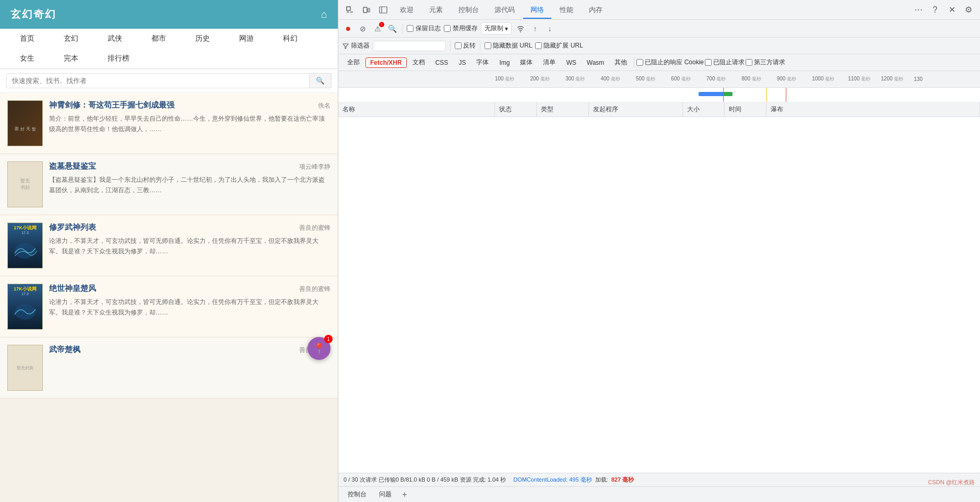 Image resolution: width=980 pixels, height=502 pixels. Describe the element at coordinates (190, 124) in the screenshot. I see `book-desc-1: 简介：前世，他年少轻狂，早早失去自己的性命……今生，意外穿到修仙世界，他暂要在这…` at that location.